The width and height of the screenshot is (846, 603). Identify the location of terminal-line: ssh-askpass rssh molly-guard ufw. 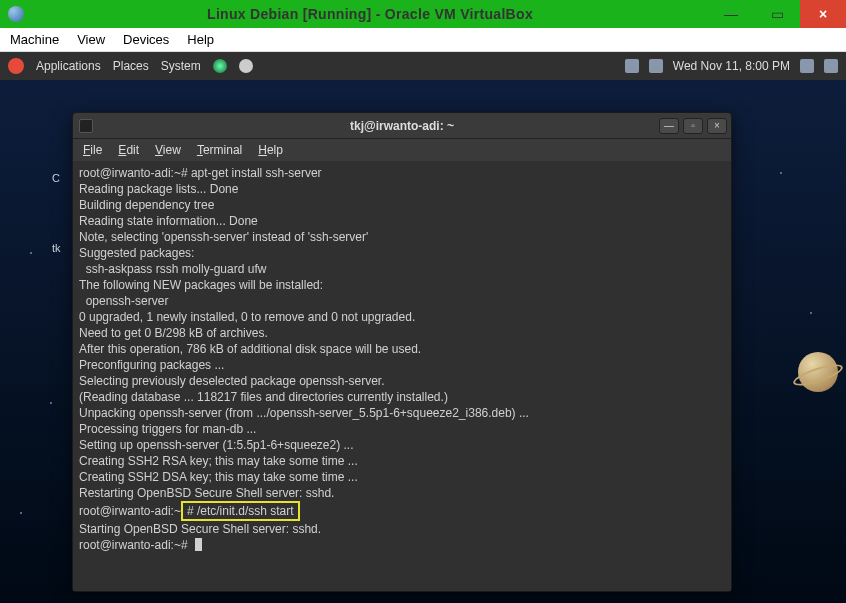
(172, 269).